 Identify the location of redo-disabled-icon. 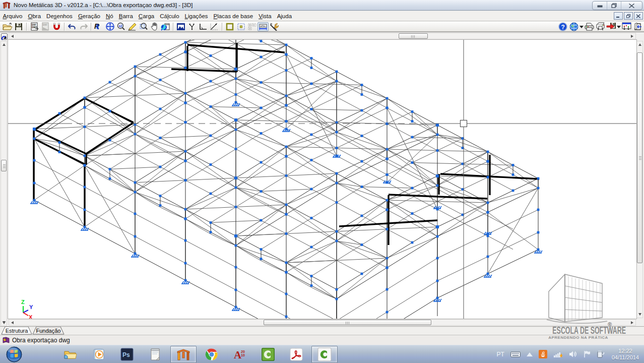
(83, 27).